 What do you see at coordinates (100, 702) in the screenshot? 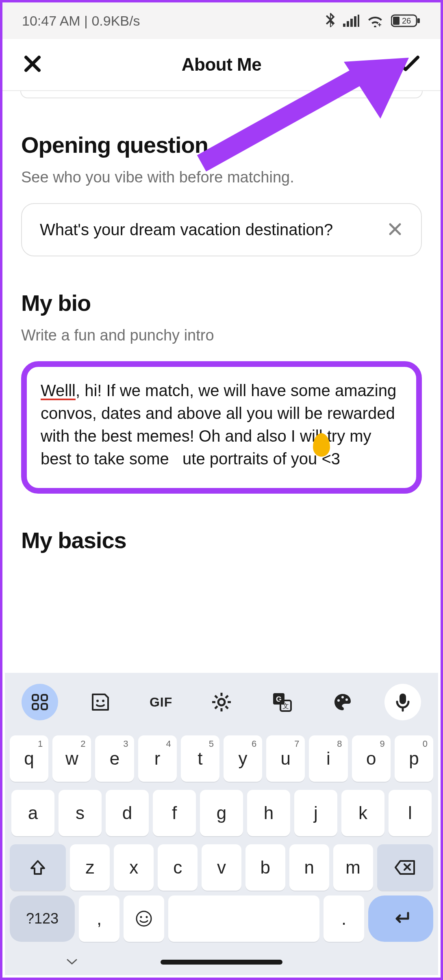
I see `sticker-icon` at bounding box center [100, 702].